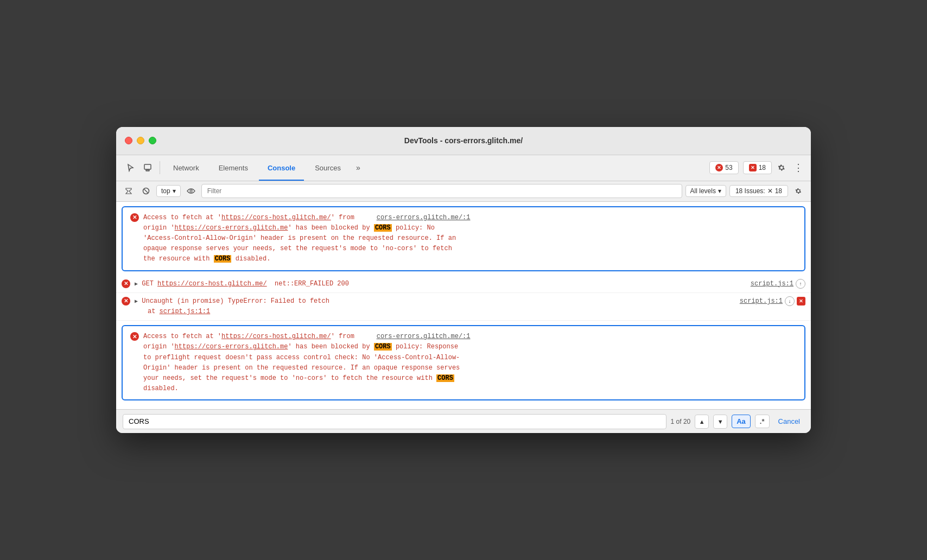  Describe the element at coordinates (432, 307) in the screenshot. I see `error-text-3: ▶ Uncaught (in promise) TypeError: Faile…` at that location.